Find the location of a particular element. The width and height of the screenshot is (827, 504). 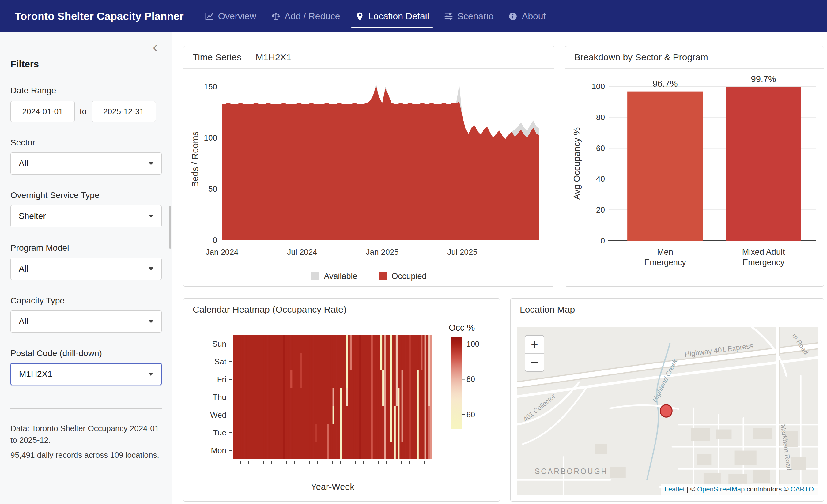

breakdown-card-title: Breakdown by Sector & Program is located at coordinates (694, 57).